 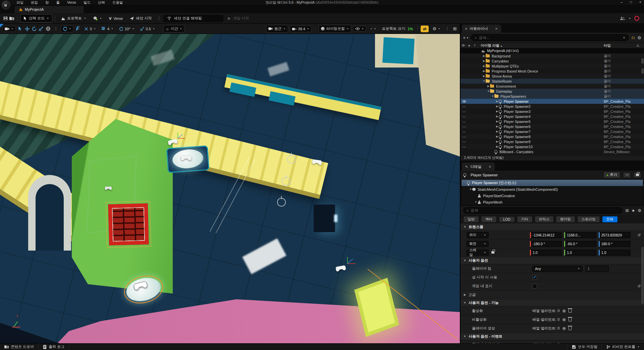 I want to click on y-value-field: 1168.0..., so click(x=580, y=235).